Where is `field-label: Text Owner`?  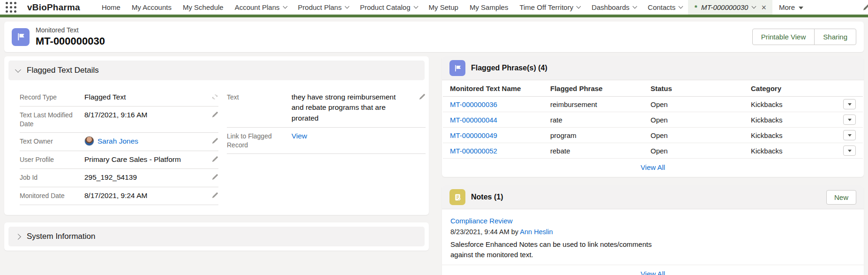
field-label: Text Owner is located at coordinates (52, 141).